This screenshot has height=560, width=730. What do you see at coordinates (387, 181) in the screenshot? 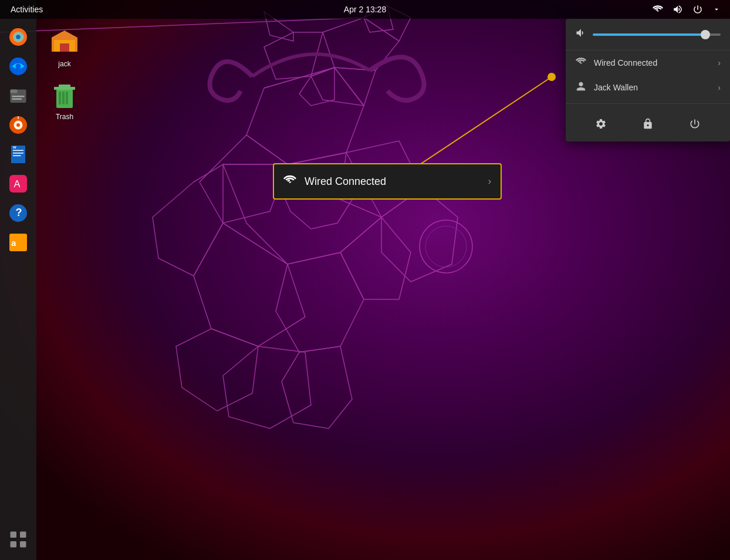
I see `wired-connected-tooltip: Wired Connected ›` at bounding box center [387, 181].